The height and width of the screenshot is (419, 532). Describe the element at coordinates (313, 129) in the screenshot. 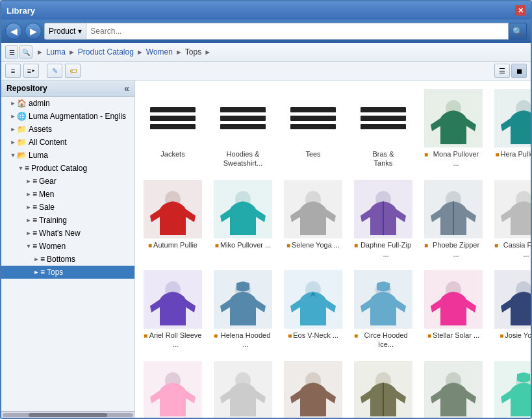

I see `category-tees: Tees` at that location.